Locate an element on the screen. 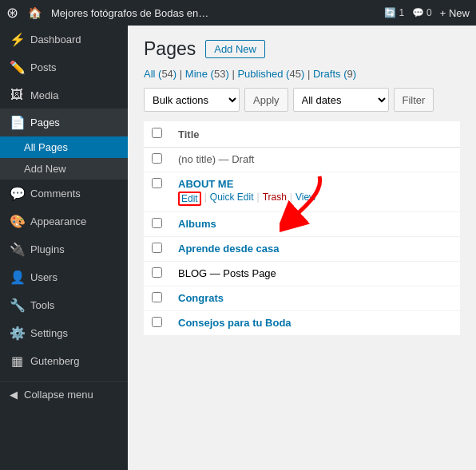 The width and height of the screenshot is (476, 470). table-row: (no title) — Draft is located at coordinates (302, 160).